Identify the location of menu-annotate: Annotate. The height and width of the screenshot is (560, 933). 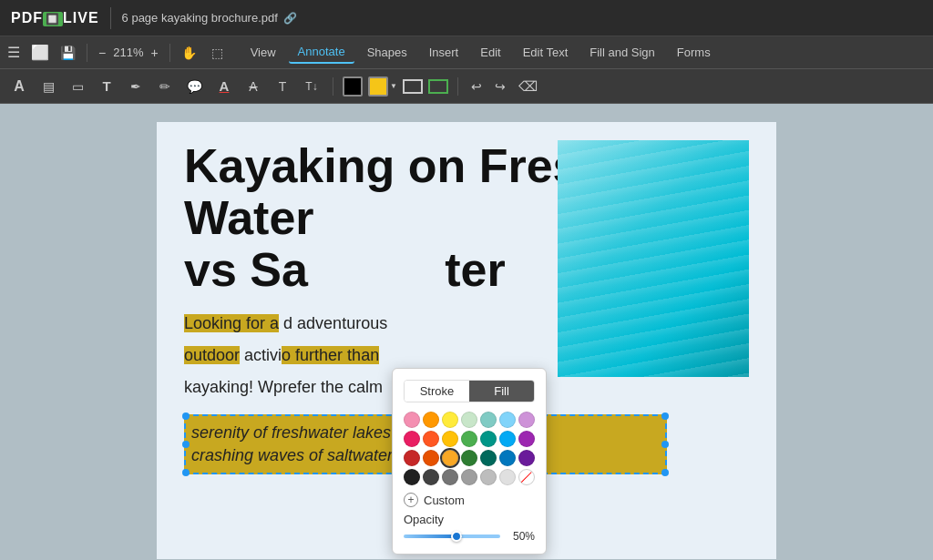
(322, 53).